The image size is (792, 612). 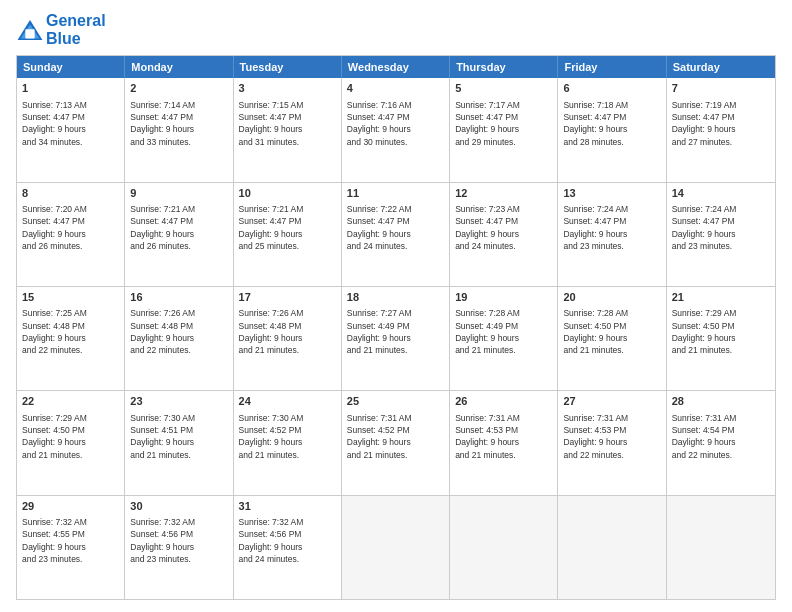 What do you see at coordinates (612, 298) in the screenshot?
I see `day-number: 20` at bounding box center [612, 298].